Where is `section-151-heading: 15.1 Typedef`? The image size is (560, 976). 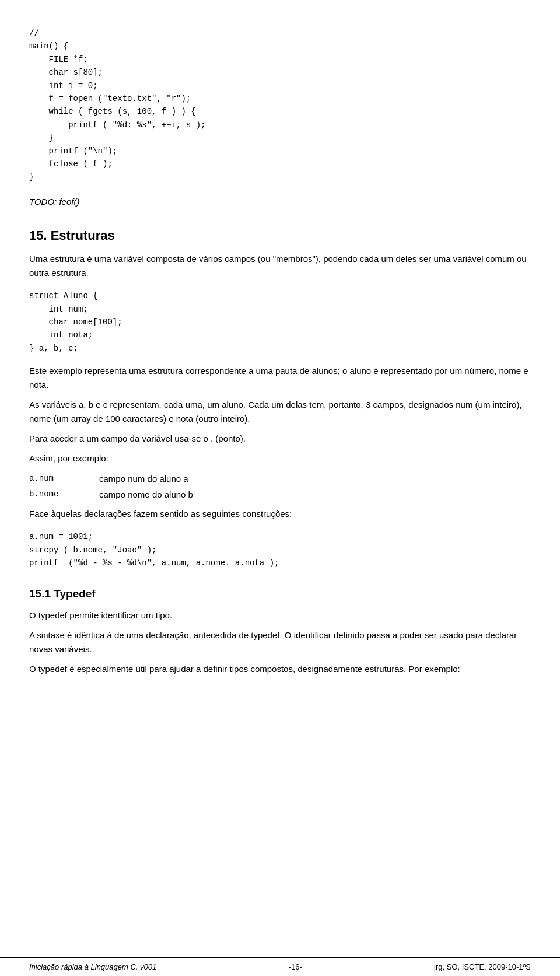
section-151-heading: 15.1 Typedef is located at coordinates (280, 594).